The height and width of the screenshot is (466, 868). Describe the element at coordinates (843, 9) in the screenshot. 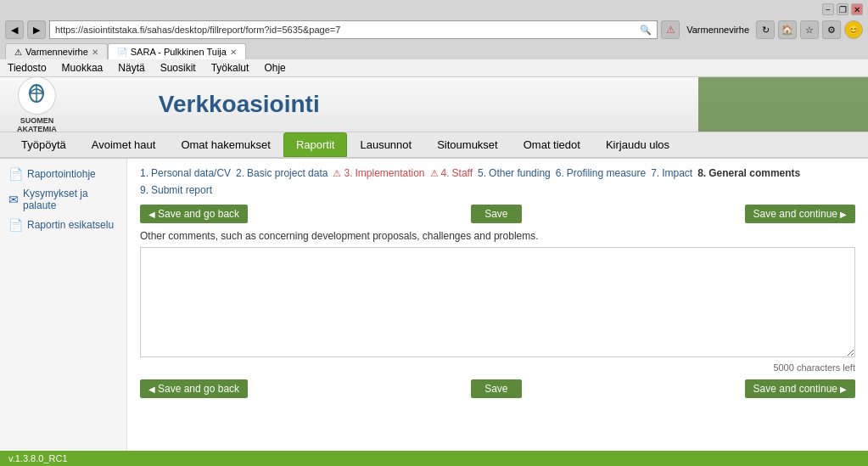

I see `restore-button: ❐` at that location.